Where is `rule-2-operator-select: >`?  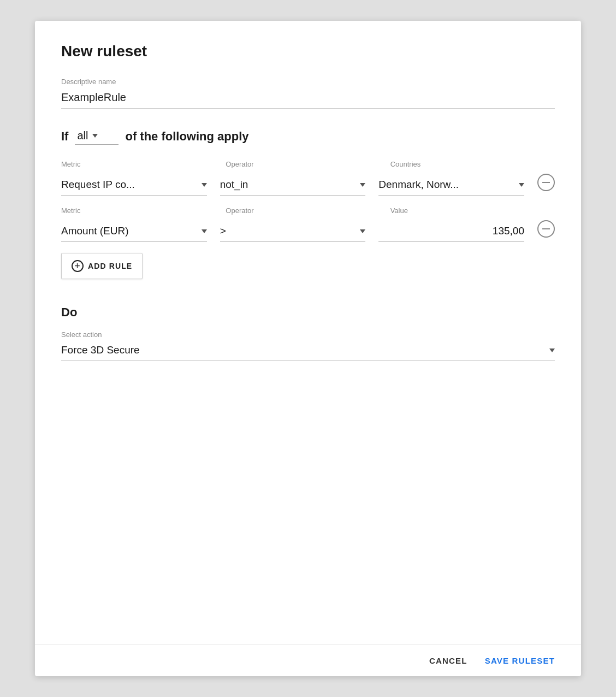
rule-2-operator-select: > is located at coordinates (293, 233).